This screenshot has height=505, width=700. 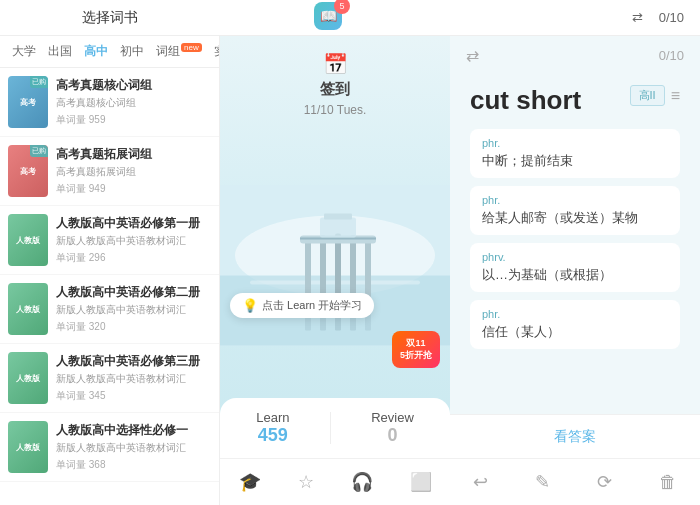 What do you see at coordinates (575, 98) in the screenshot?
I see `word-display: cut short 高II ≡` at bounding box center [575, 98].